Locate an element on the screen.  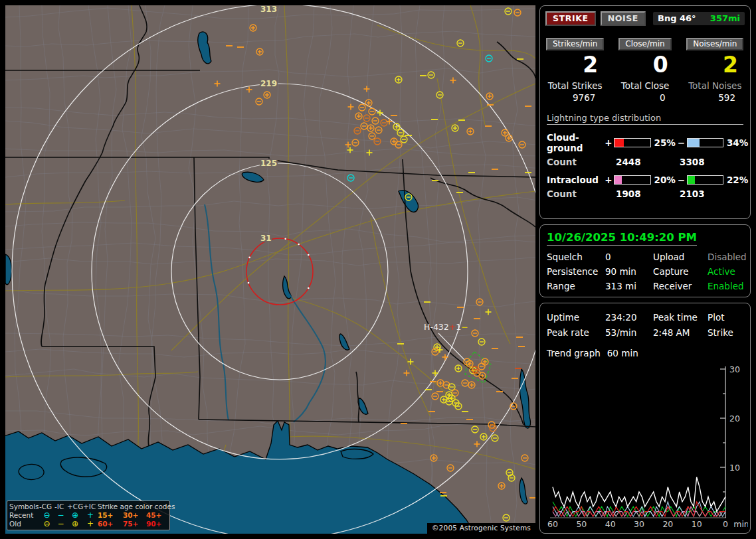
ic-count-label: Count is located at coordinates (577, 194).